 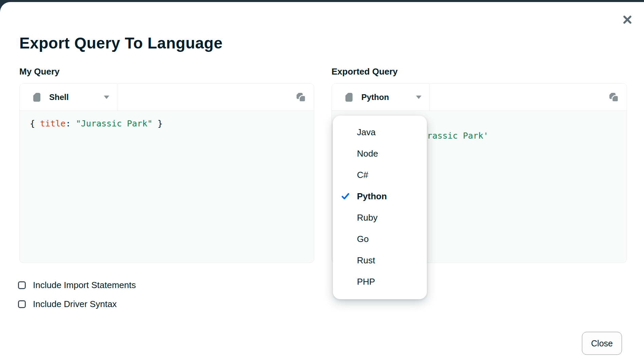 What do you see at coordinates (167, 97) in the screenshot?
I see `my-query-panel-header: Shell` at bounding box center [167, 97].